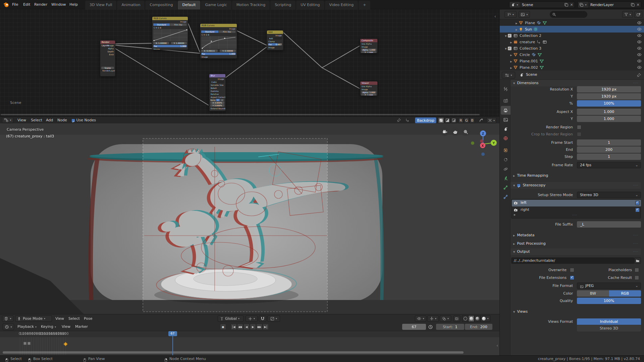 This screenshot has height=362, width=644. Describe the element at coordinates (250, 334) in the screenshot. I see `timeline-ruler: 0102030405060708090100110120130140150160…` at that location.